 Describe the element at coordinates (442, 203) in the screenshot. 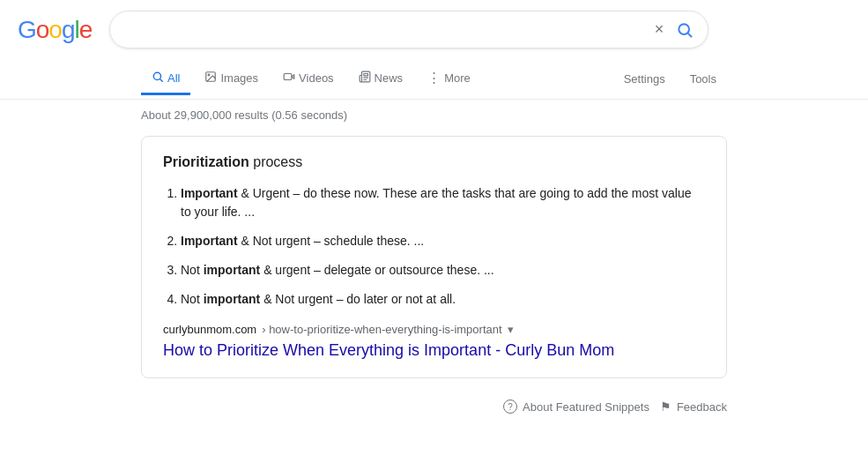

I see `list-item: Important & Urgent – do these now. These…` at that location.